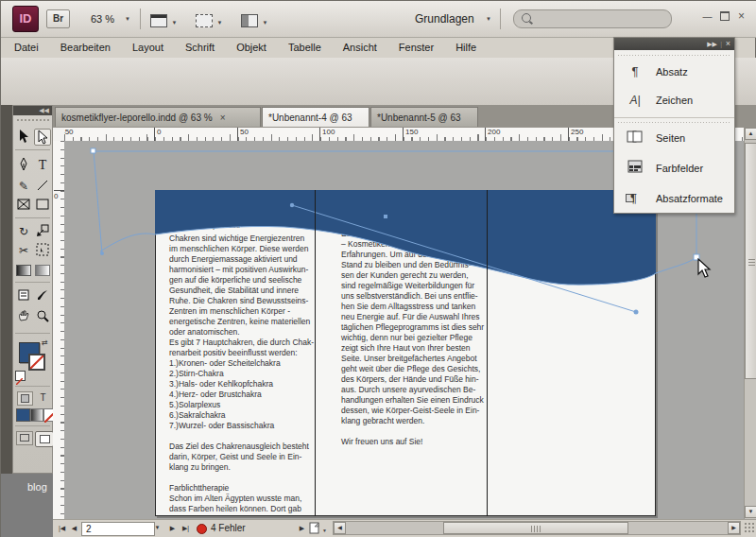 The height and width of the screenshot is (537, 756). Describe the element at coordinates (85, 47) in the screenshot. I see `menu-bearbeiten: Bearbeiten` at that location.